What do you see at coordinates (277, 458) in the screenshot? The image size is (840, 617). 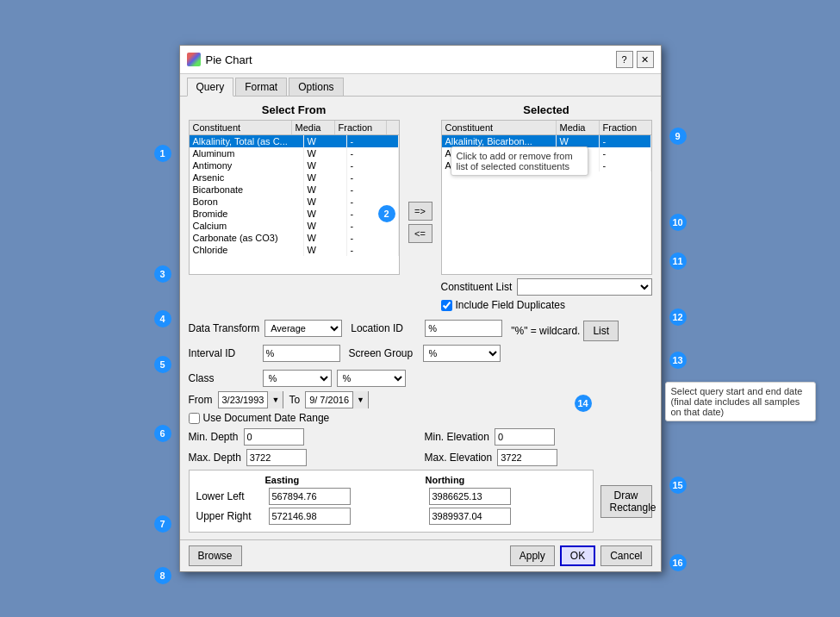 I see `max-depth-input` at bounding box center [277, 458].